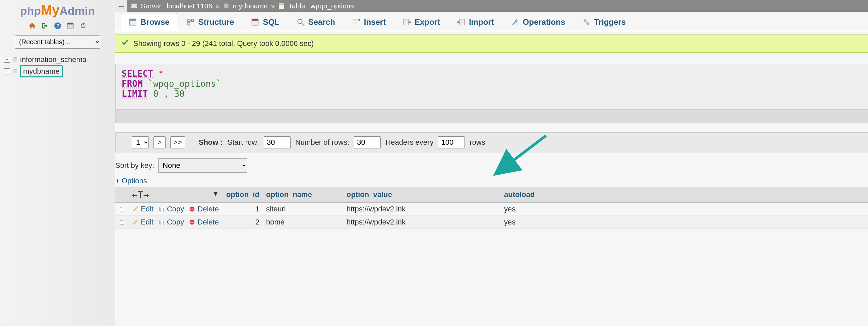 The width and height of the screenshot is (868, 326). I want to click on sql-table: `wpqo_options`, so click(185, 84).